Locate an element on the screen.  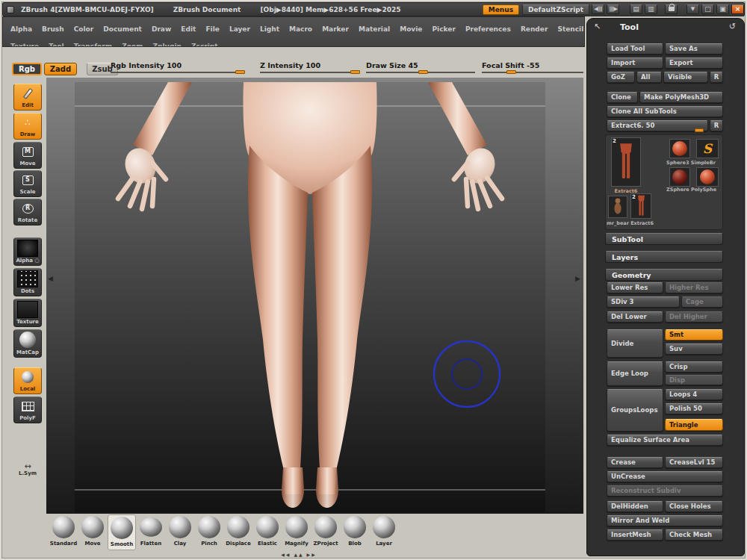
menu-item-file: File is located at coordinates (212, 29).